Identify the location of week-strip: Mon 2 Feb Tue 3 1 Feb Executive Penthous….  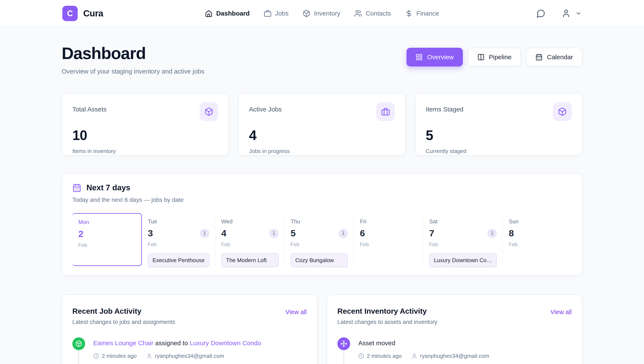
(322, 240).